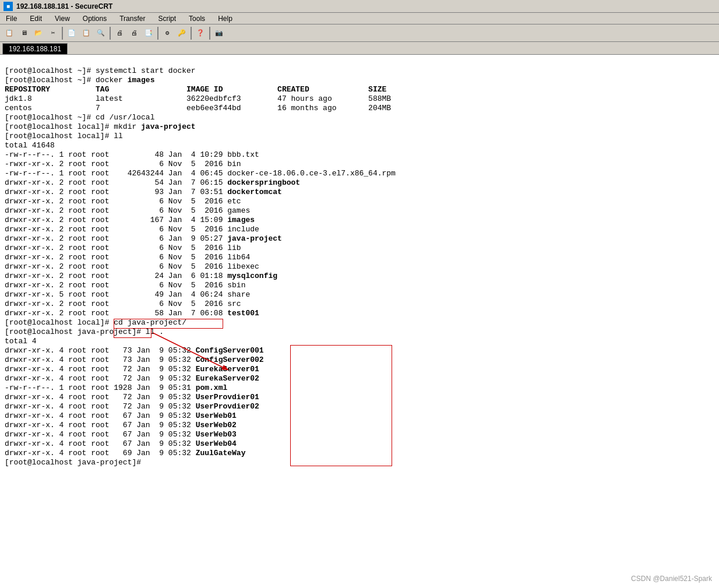 The height and width of the screenshot is (588, 719). I want to click on highlight-cd-command, so click(168, 324).